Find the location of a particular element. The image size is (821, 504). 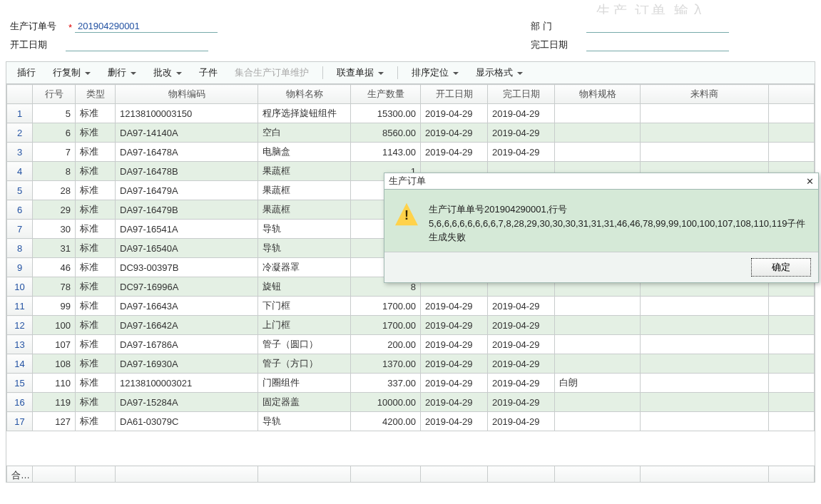

cell-lineno: 78 is located at coordinates (54, 287).